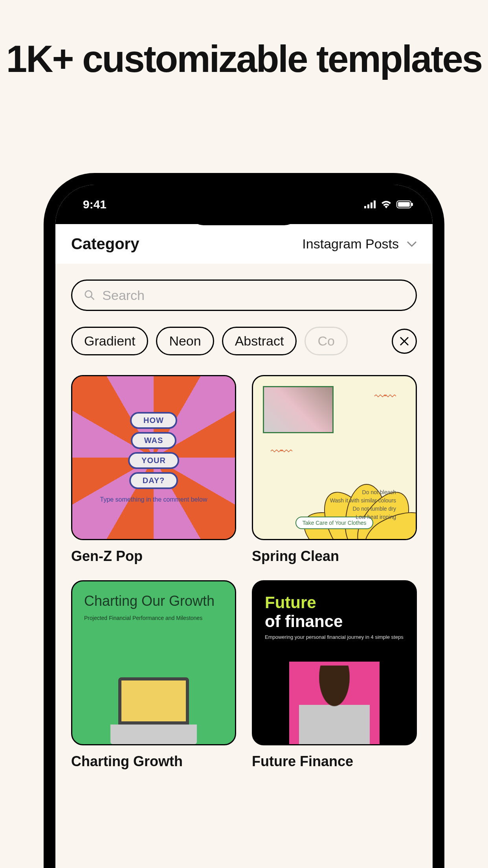 This screenshot has width=488, height=868. What do you see at coordinates (334, 761) in the screenshot?
I see `template-title: Future Finance` at bounding box center [334, 761].